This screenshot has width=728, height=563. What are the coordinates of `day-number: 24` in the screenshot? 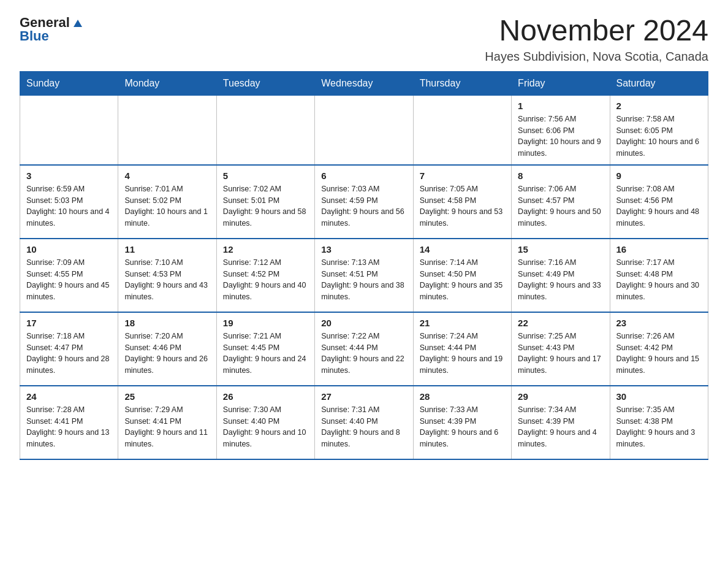 It's located at (69, 396).